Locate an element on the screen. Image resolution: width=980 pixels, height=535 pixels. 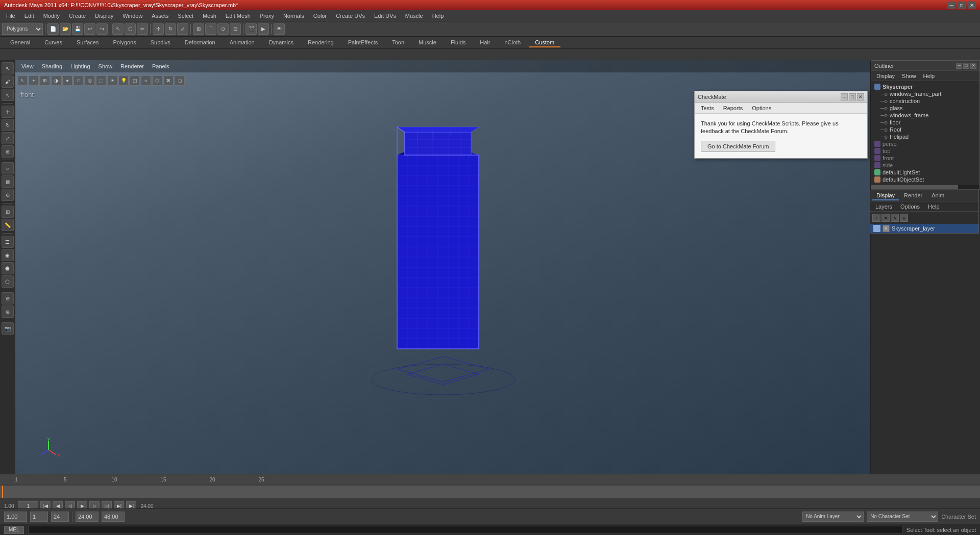
layer-render-toggle: R is located at coordinates (886, 228).